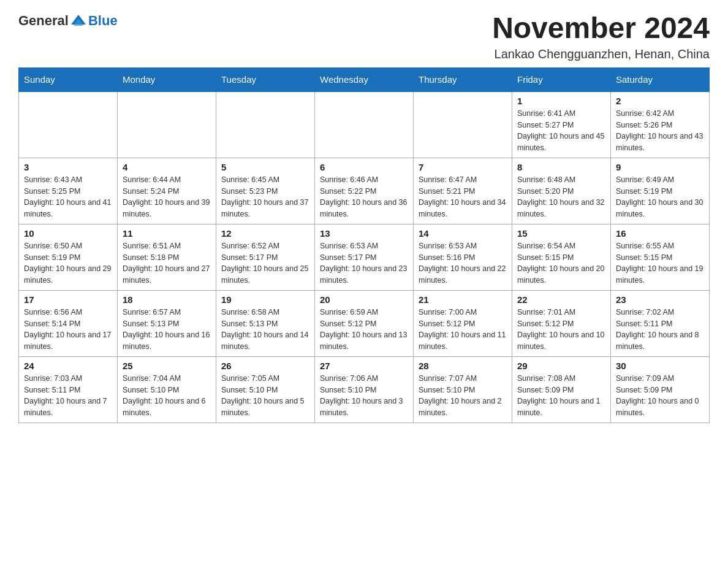 The height and width of the screenshot is (563, 728). What do you see at coordinates (660, 299) in the screenshot?
I see `day-number: 23` at bounding box center [660, 299].